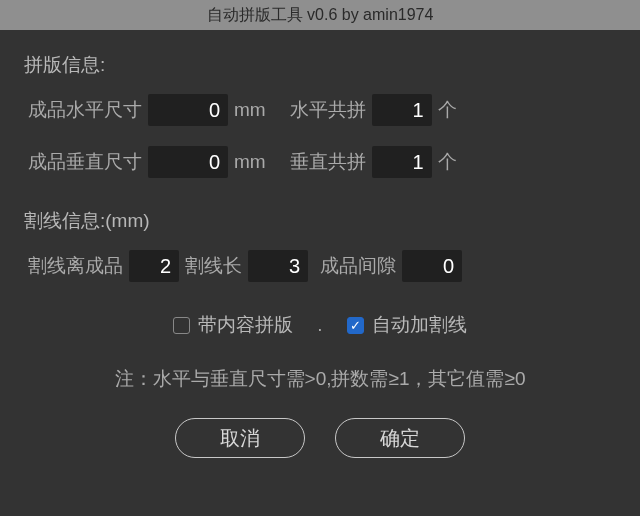 This screenshot has height=516, width=640. What do you see at coordinates (214, 266) in the screenshot?
I see `cutline-len-label: 割线长` at bounding box center [214, 266].